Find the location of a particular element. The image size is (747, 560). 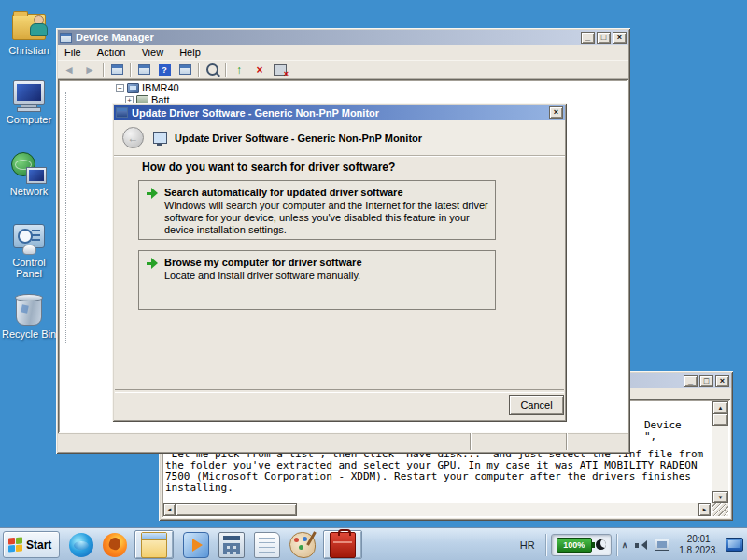

option-search-automatically: Search automatically for updated driver … is located at coordinates (317, 210).